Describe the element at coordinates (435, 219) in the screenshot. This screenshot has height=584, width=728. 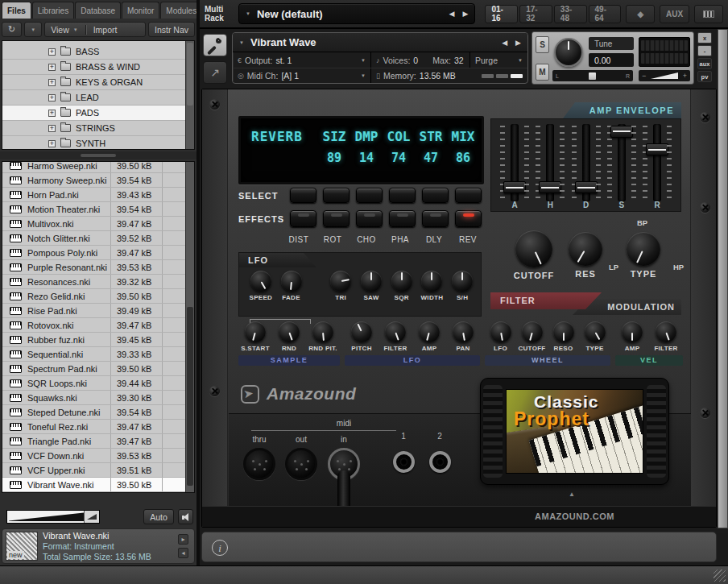
I see `effect-button-dly` at that location.